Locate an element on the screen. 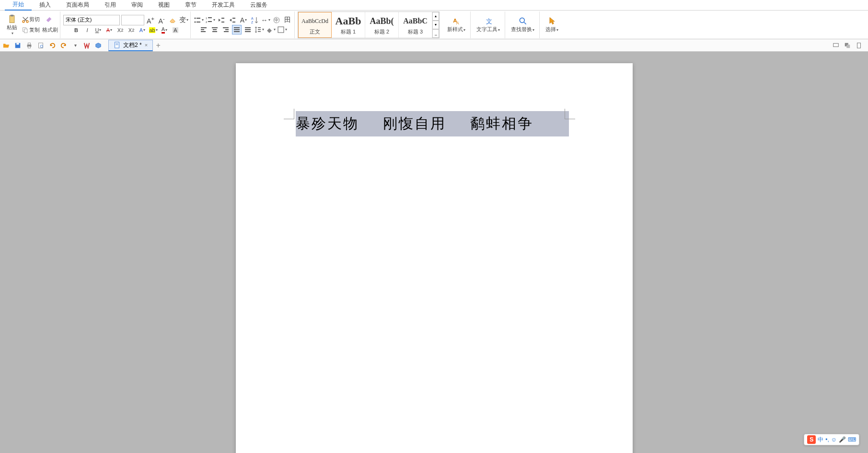 This screenshot has width=868, height=453. cube-button is located at coordinates (98, 45).